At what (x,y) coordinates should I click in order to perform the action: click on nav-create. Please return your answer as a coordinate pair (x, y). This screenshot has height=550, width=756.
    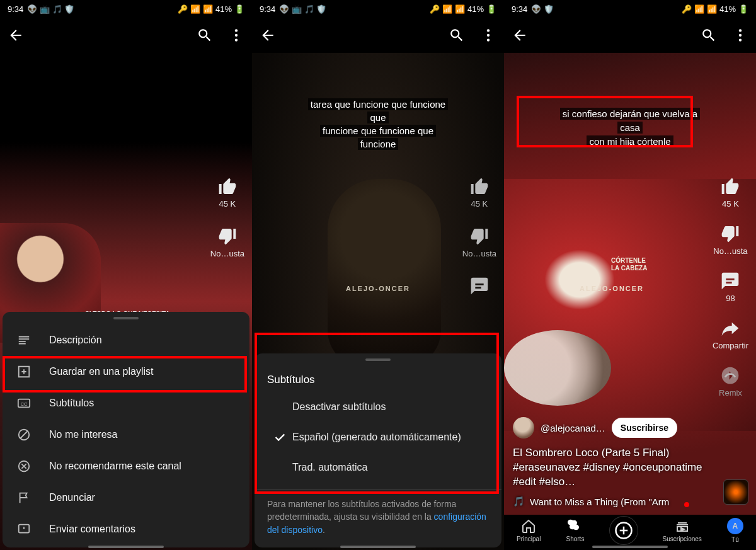
    Looking at the image, I should click on (624, 530).